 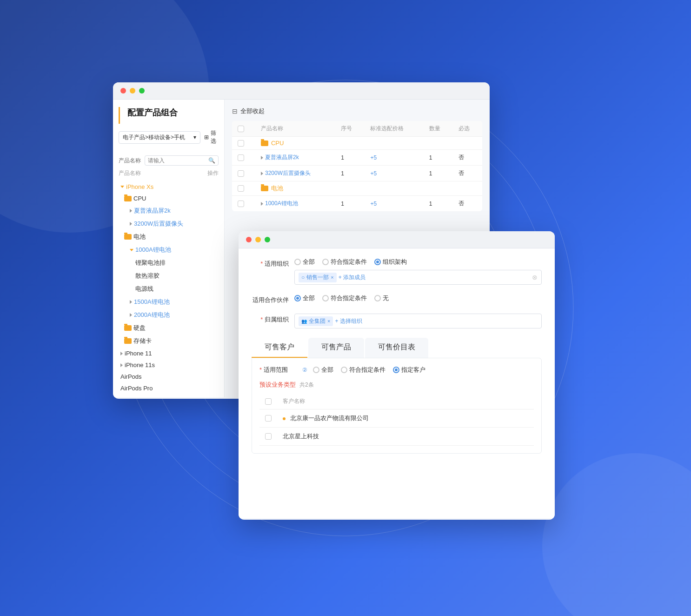 What do you see at coordinates (168, 341) in the screenshot?
I see `tree-item-storage: 存储卡` at bounding box center [168, 341].